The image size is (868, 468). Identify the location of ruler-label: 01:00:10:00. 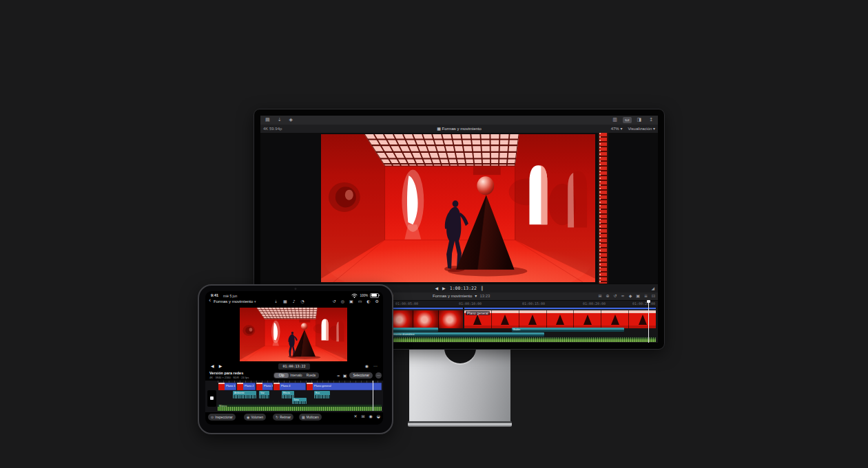
(470, 304).